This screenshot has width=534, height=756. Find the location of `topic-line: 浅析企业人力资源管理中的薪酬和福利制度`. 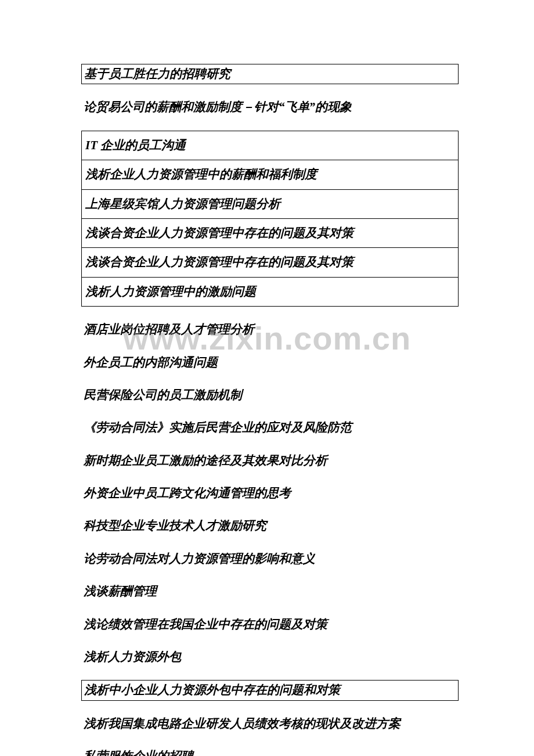

topic-line: 浅析企业人力资源管理中的薪酬和福利制度 is located at coordinates (270, 174).